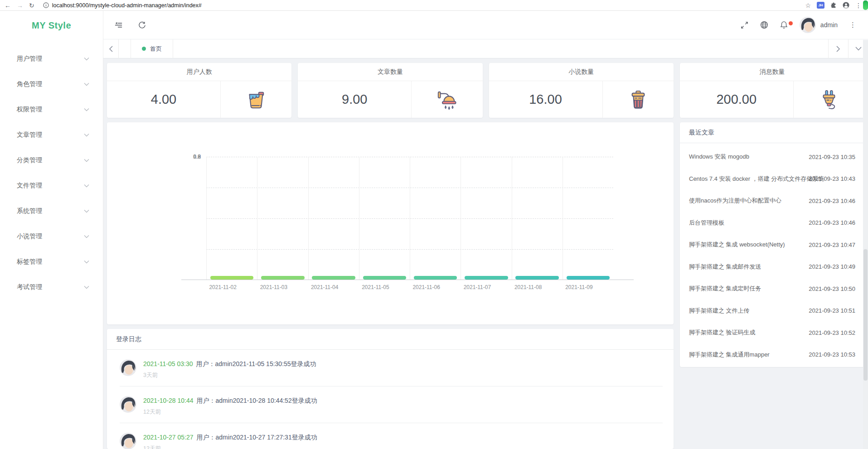  I want to click on article-title: 使用nacos作为注册中心和配置中心, so click(735, 201).